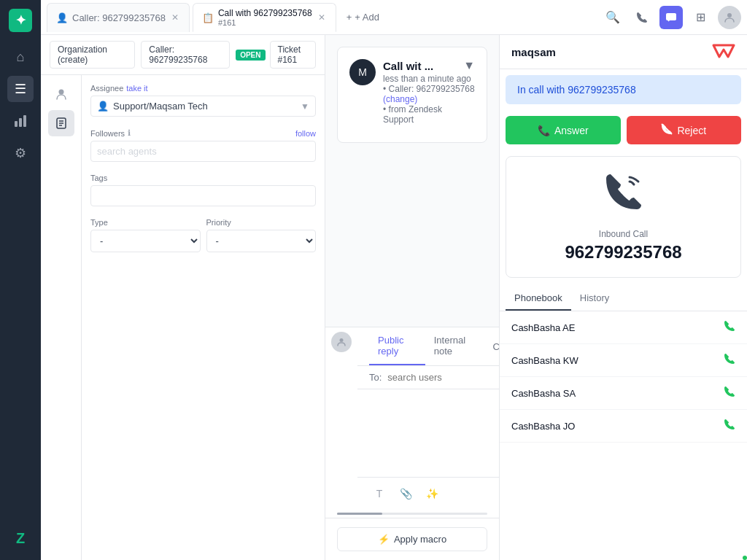  Describe the element at coordinates (412, 540) in the screenshot. I see `apply-macro-button: ⚡ Apply macro` at that location.